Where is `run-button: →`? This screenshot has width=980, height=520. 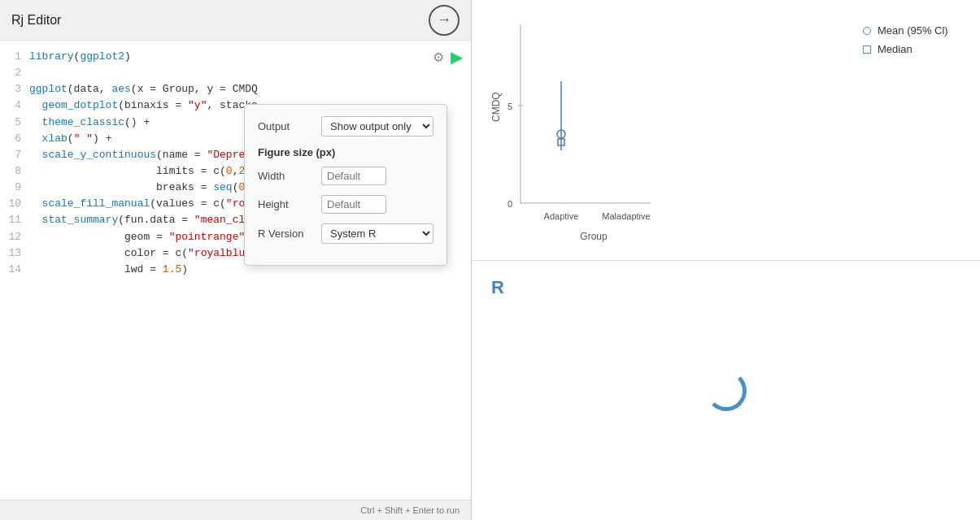
run-button: → is located at coordinates (444, 20).